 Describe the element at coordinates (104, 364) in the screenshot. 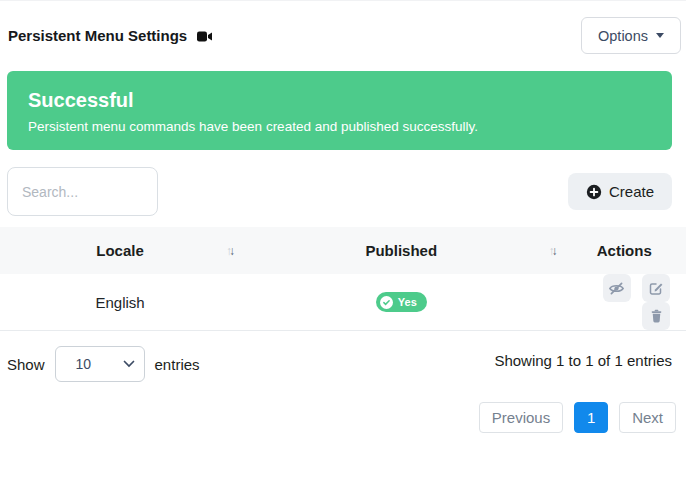

I see `page-size-control: Show 10 entries` at that location.